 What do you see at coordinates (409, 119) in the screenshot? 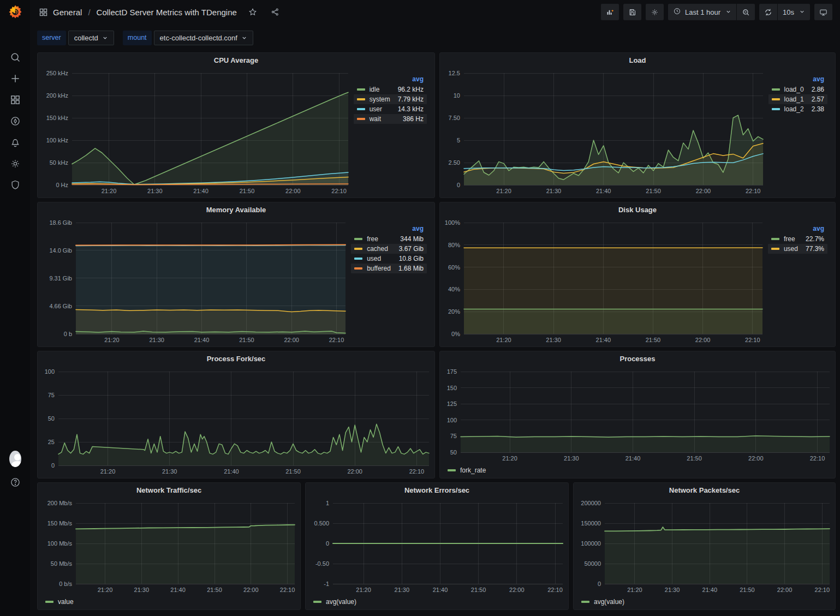
I see `legend-series-value: 386 Hz` at bounding box center [409, 119].